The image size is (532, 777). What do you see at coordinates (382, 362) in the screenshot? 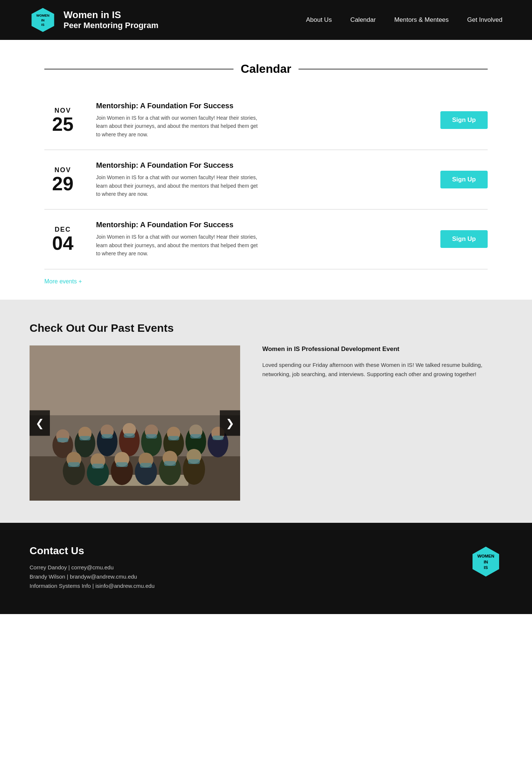
I see `event-description: Women in IS Professional Development Eve…` at bounding box center [382, 362].